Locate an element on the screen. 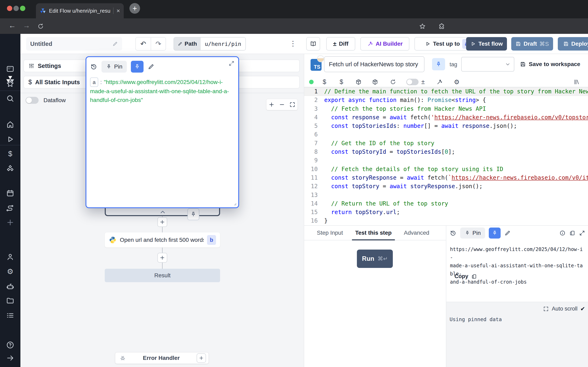  fit-view-icon is located at coordinates (293, 105).